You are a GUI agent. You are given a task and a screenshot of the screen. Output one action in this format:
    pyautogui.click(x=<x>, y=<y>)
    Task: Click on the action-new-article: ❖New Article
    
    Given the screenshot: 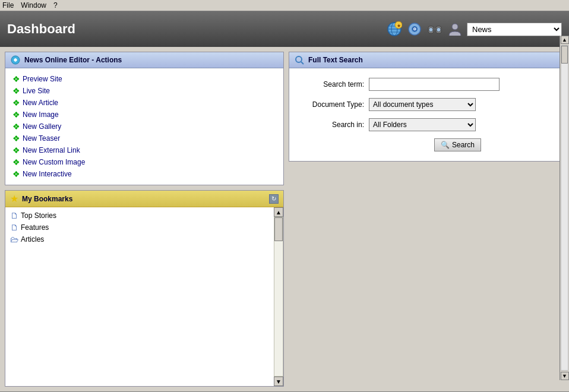 What is the action you would take?
    pyautogui.click(x=144, y=103)
    